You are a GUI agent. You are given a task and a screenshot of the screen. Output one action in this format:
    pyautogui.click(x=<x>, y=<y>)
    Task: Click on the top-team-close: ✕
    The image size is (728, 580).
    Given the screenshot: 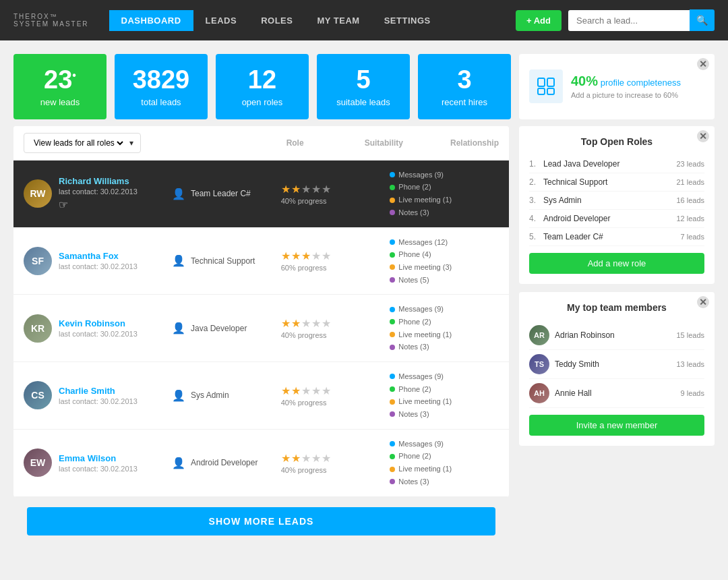 What is the action you would take?
    pyautogui.click(x=703, y=302)
    